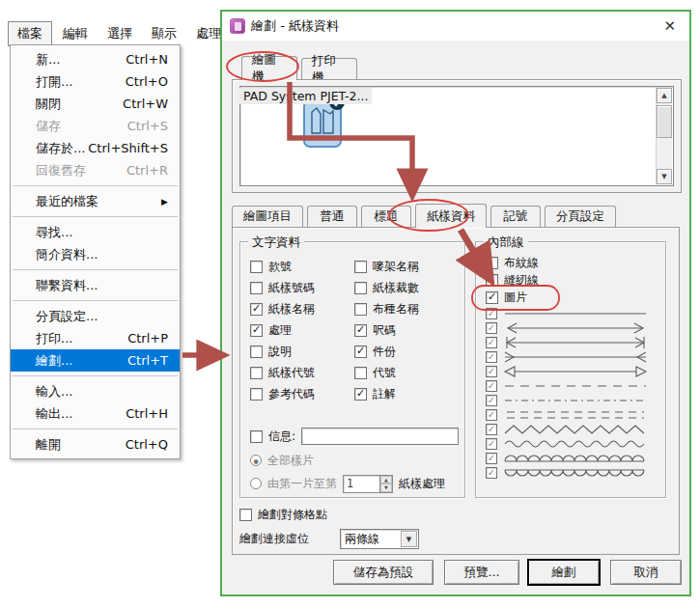 This screenshot has width=700, height=608. What do you see at coordinates (386, 488) in the screenshot?
I see `spinner-down-icon: ▼` at bounding box center [386, 488].